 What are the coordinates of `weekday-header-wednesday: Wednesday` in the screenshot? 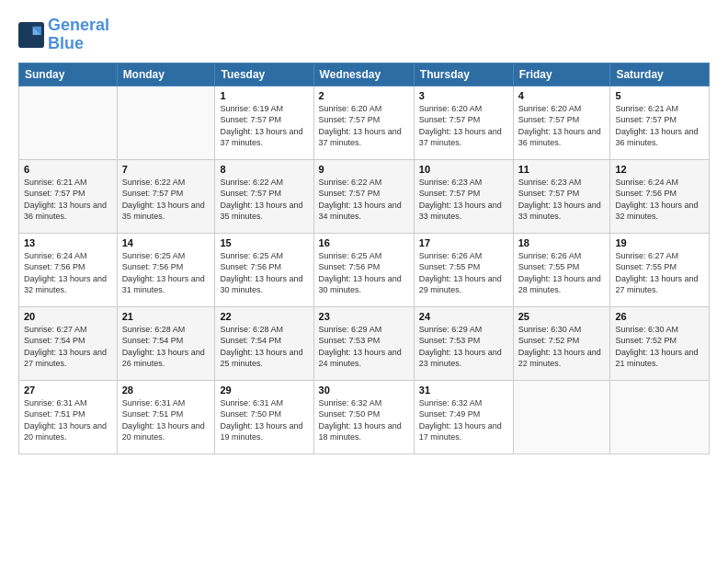 It's located at (364, 74).